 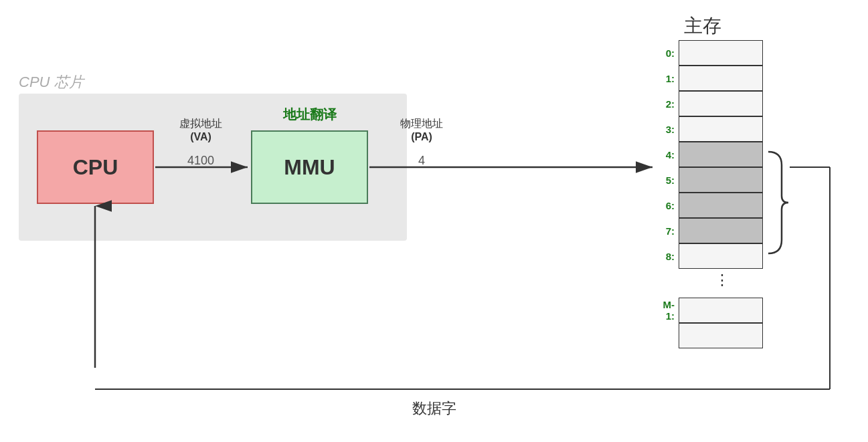 What do you see at coordinates (721, 310) in the screenshot?
I see `memory-row-m1-cell-top` at bounding box center [721, 310].